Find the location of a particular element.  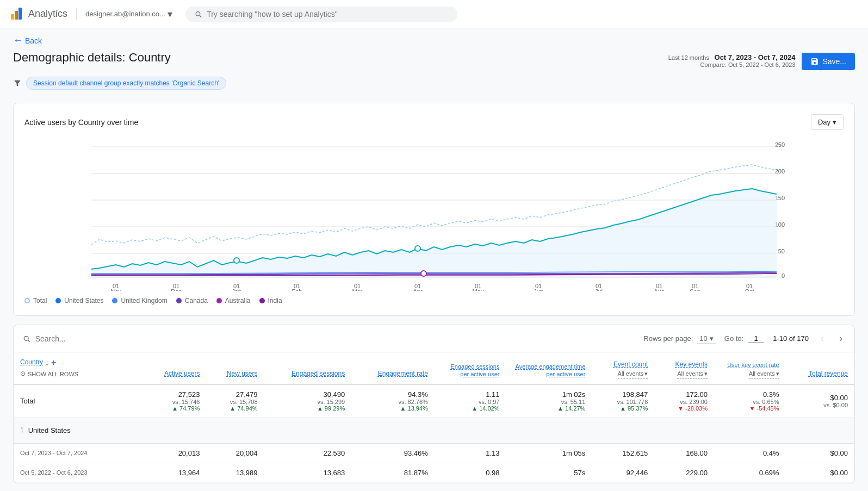

user-key-rate-filter-chevron-icon: ▾ is located at coordinates (778, 374).